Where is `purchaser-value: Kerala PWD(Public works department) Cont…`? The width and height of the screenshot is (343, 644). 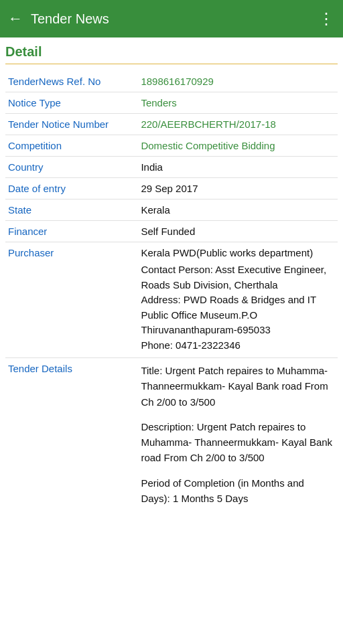
purchaser-value: Kerala PWD(Public works department) Cont… is located at coordinates (238, 300).